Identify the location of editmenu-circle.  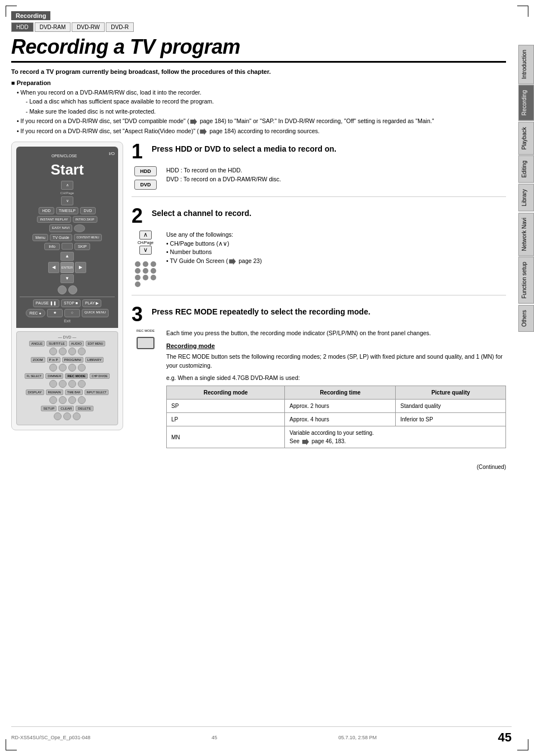
(82, 351).